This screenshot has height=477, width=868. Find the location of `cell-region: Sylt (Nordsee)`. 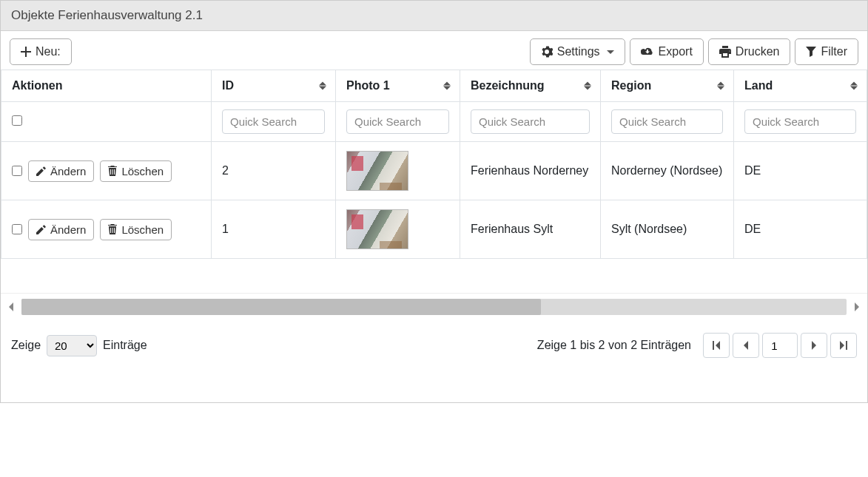

cell-region: Sylt (Nordsee) is located at coordinates (667, 229).